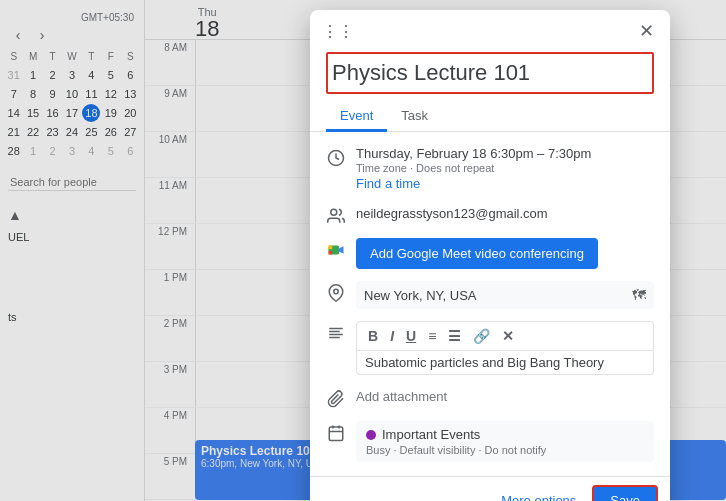  Describe the element at coordinates (508, 336) in the screenshot. I see `clear-format-button: ✕` at that location.